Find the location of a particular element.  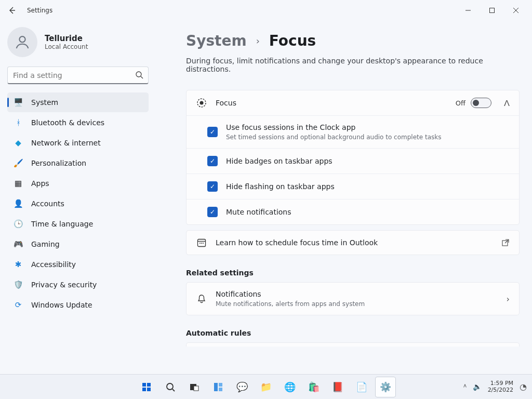

nav-personalization: 🖌️Personalization is located at coordinates (78, 163).